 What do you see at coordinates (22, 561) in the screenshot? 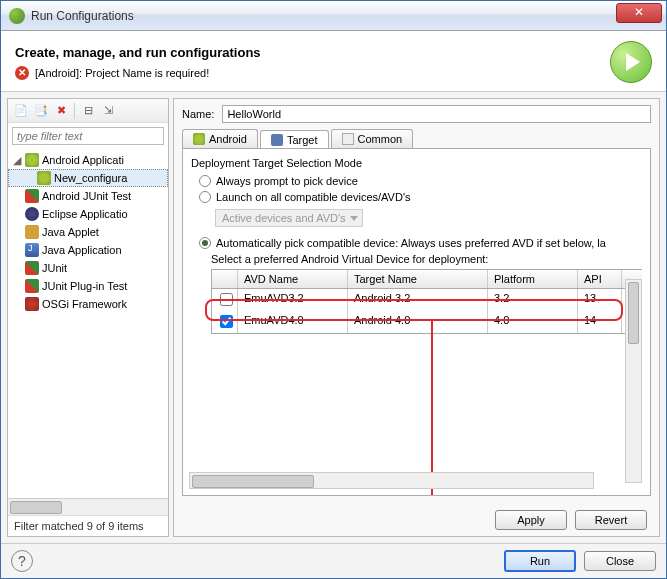
I see `help-icon: ?` at bounding box center [22, 561].